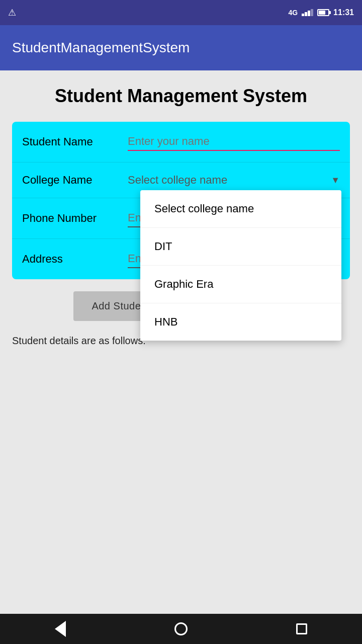 The width and height of the screenshot is (362, 644). I want to click on app-bar-title: StudentManagementSystem, so click(101, 48).